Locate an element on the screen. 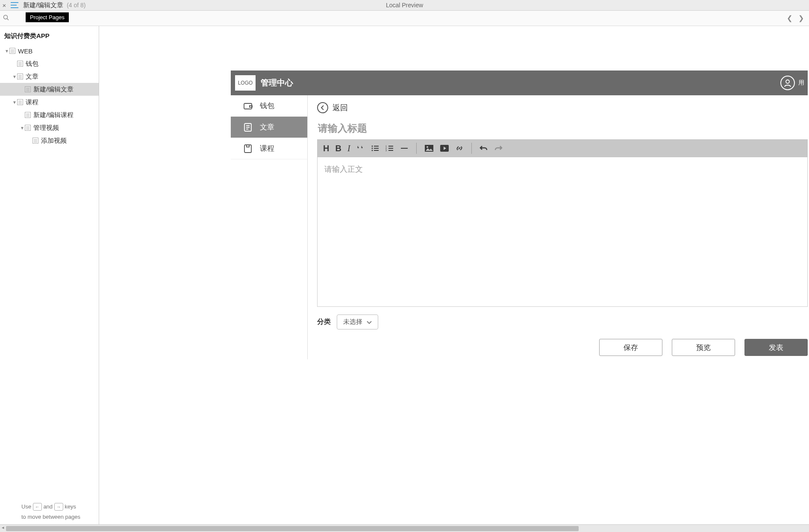 Image resolution: width=809 pixels, height=532 pixels. tree-item-article-new: 新建/编辑文章 is located at coordinates (50, 89).